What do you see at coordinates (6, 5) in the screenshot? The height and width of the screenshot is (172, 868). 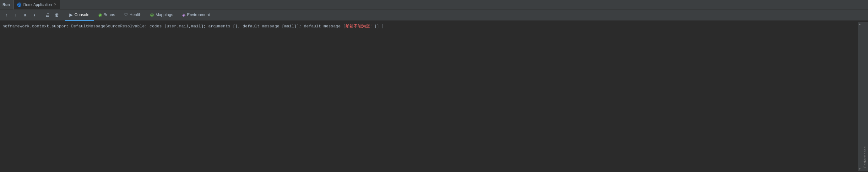 I see `run-label: Run` at bounding box center [6, 5].